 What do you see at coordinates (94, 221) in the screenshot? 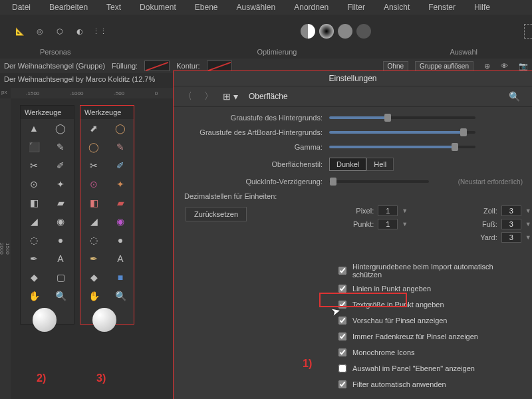
I see `gradient-tool-icon: ◢` at bounding box center [94, 221].